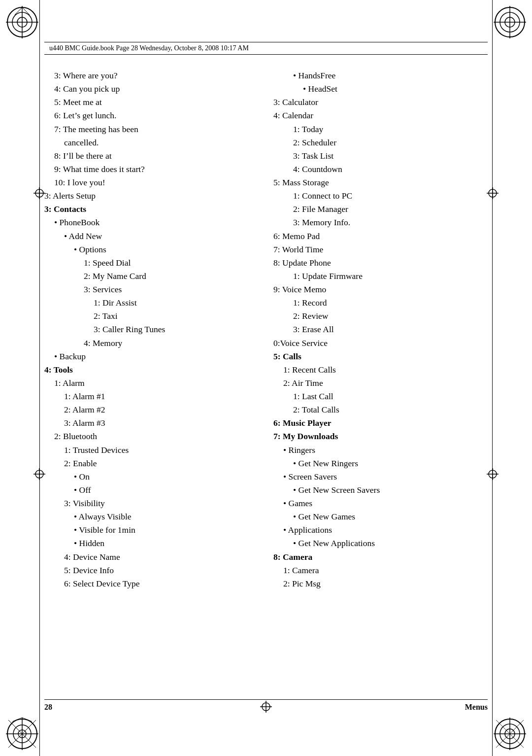 This screenshot has width=532, height=756. Describe the element at coordinates (380, 516) in the screenshot. I see `menu-item: • Get New Games` at that location.